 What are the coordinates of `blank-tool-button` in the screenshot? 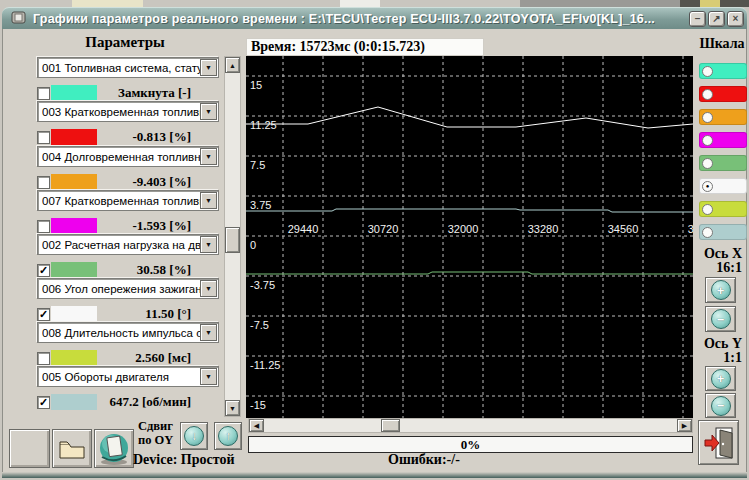 It's located at (30, 448).